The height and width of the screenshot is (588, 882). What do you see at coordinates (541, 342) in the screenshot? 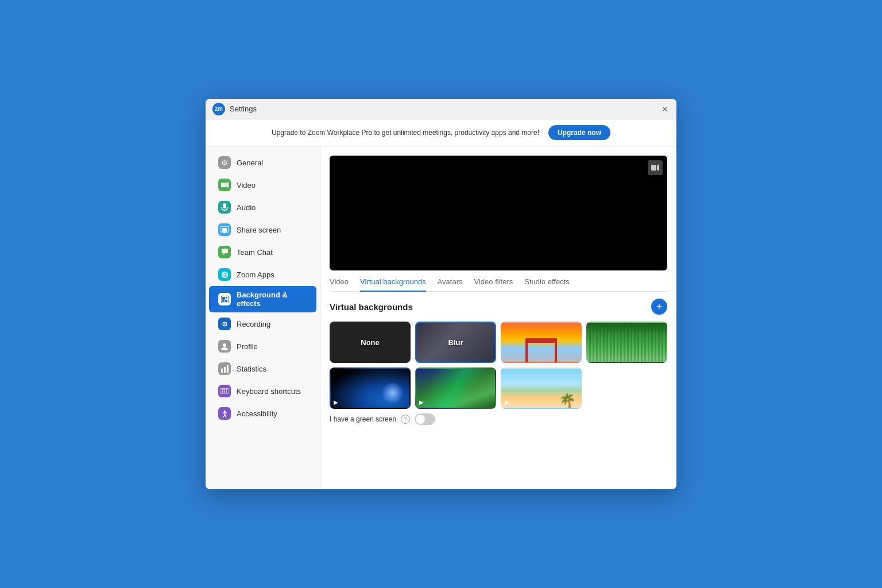
I see `bg-golden-gate-item` at bounding box center [541, 342].